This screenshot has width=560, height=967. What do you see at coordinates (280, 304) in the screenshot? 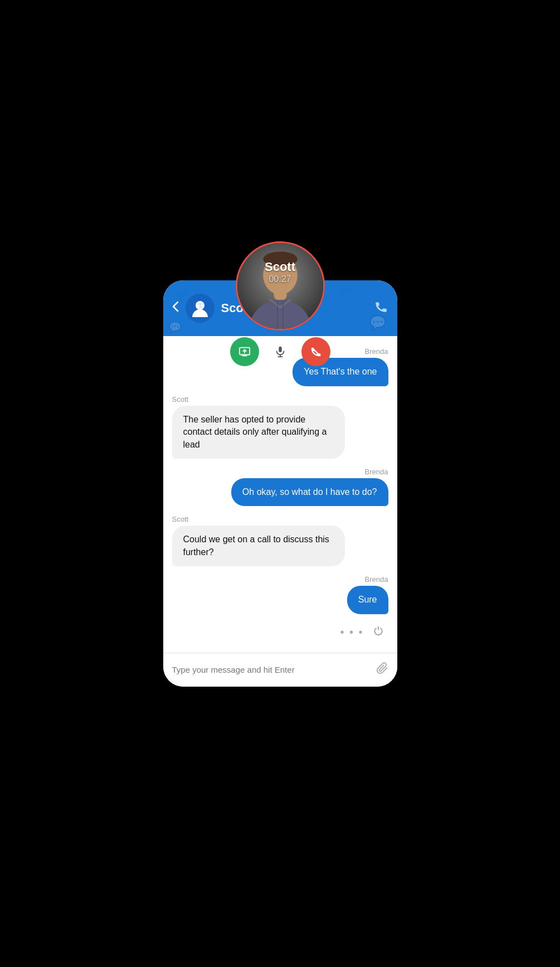
I see `call-overlay: Scott 00:27` at bounding box center [280, 304].